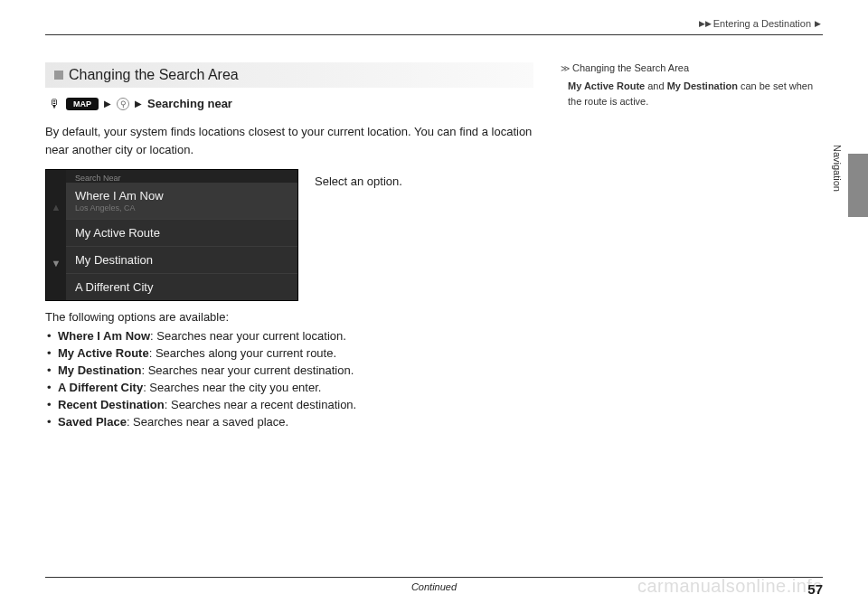 This screenshot has height=613, width=868. What do you see at coordinates (119, 195) in the screenshot?
I see `item-label: Where I Am Now` at bounding box center [119, 195].